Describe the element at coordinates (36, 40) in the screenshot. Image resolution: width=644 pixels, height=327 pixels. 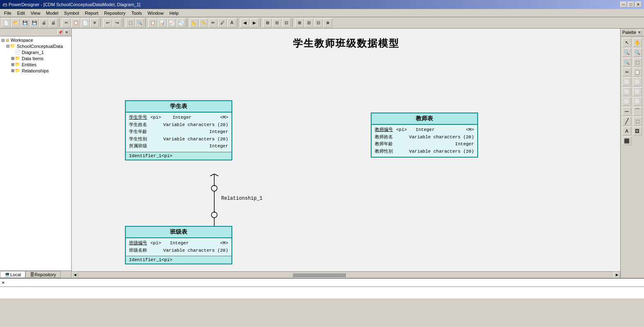
I see `sidebar-item-workspace: ⊟ 🖥 Workspace` at that location.